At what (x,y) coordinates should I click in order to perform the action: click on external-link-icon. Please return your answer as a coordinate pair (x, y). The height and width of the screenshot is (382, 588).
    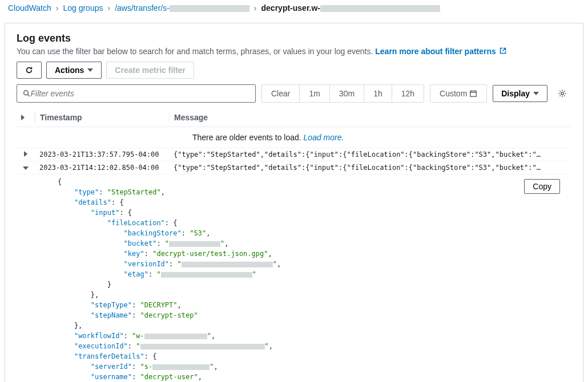
    Looking at the image, I should click on (503, 51).